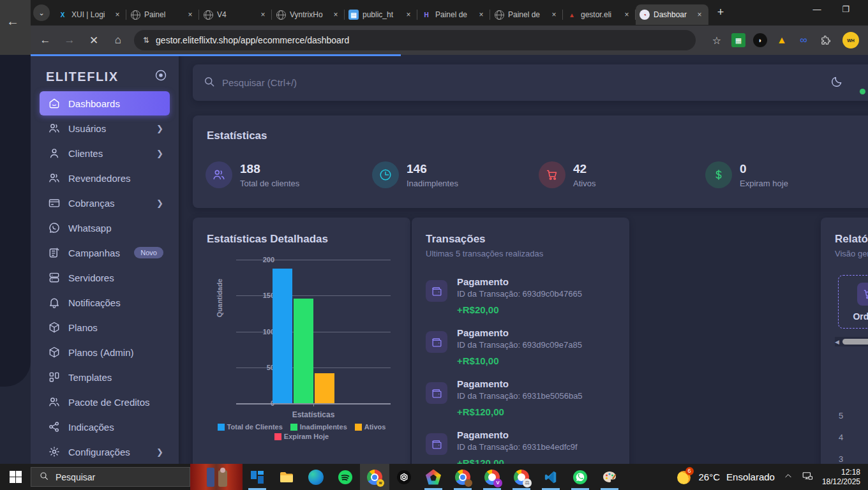 This screenshot has height=490, width=868. I want to click on forward-button: →, so click(70, 40).